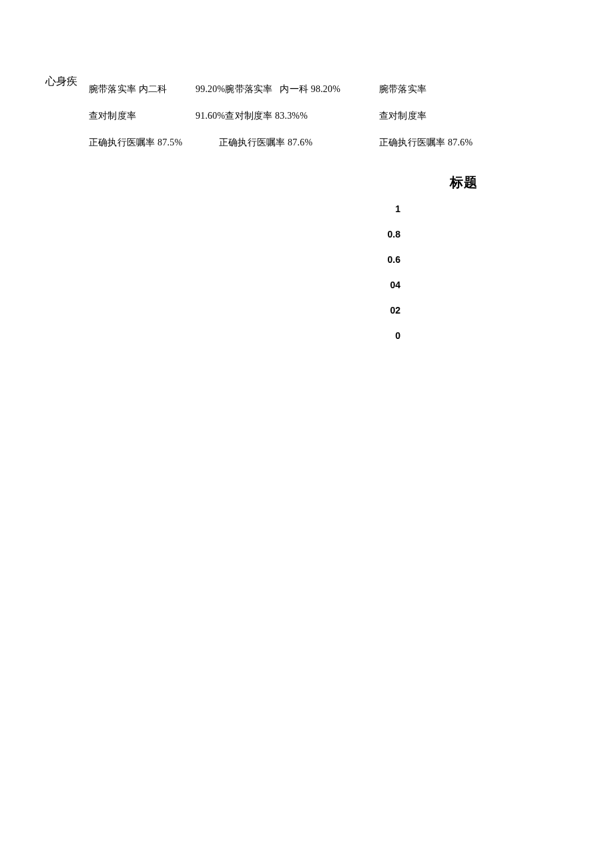 The height and width of the screenshot is (868, 614). Describe the element at coordinates (440, 258) in the screenshot. I see `chart-container: 标题 1 0.8 0.6 04 02 0` at that location.